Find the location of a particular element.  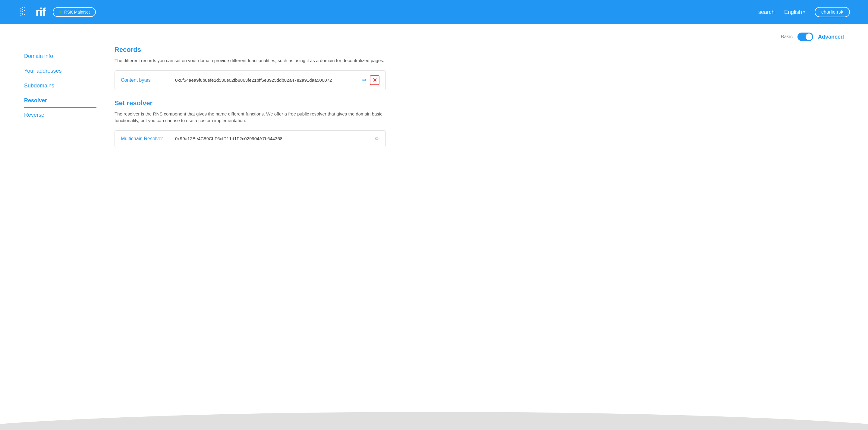

footer-wave is located at coordinates (434, 418).